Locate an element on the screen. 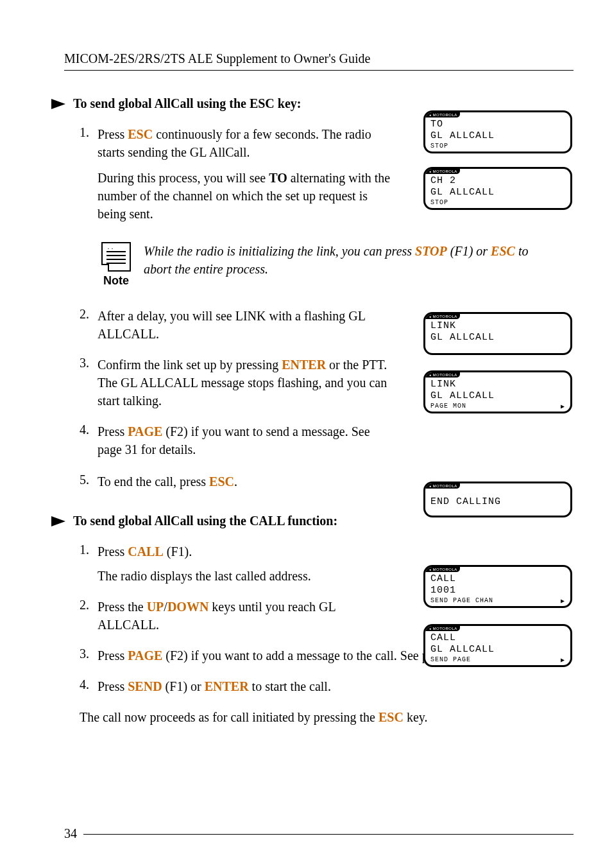 The height and width of the screenshot is (868, 612). step-text: Press CALL (F1). The radio displays the … is located at coordinates (245, 564).